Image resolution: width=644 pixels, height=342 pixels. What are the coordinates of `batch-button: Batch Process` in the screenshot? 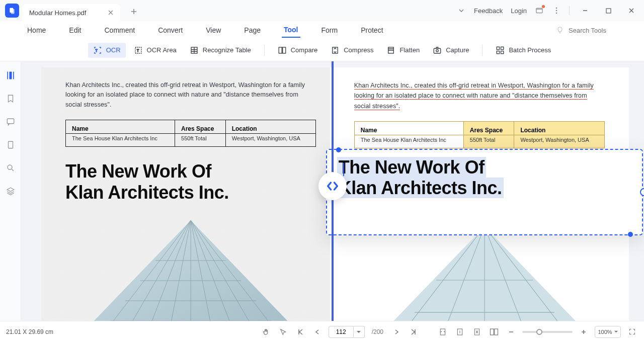 It's located at (523, 50).